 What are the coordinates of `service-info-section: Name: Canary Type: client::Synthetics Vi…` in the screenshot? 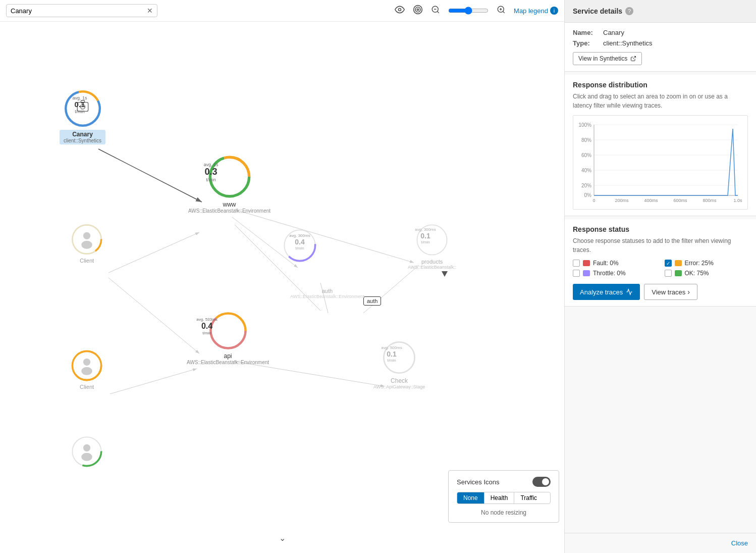 It's located at (660, 47).